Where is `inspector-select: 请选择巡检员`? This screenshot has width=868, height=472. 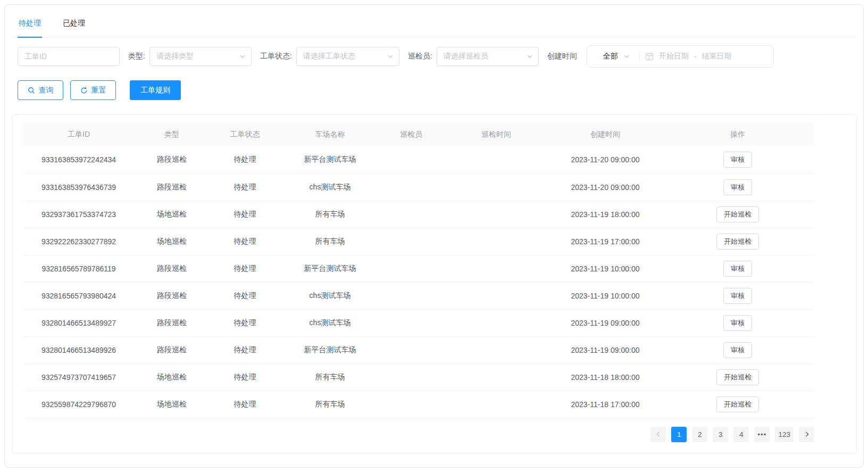
inspector-select: 请选择巡检员 is located at coordinates (488, 56).